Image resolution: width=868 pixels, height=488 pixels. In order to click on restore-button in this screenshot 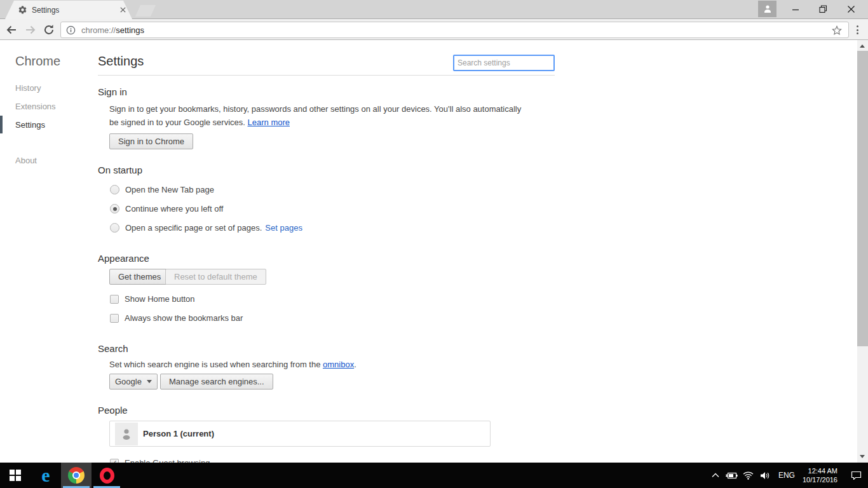, I will do `click(824, 9)`.